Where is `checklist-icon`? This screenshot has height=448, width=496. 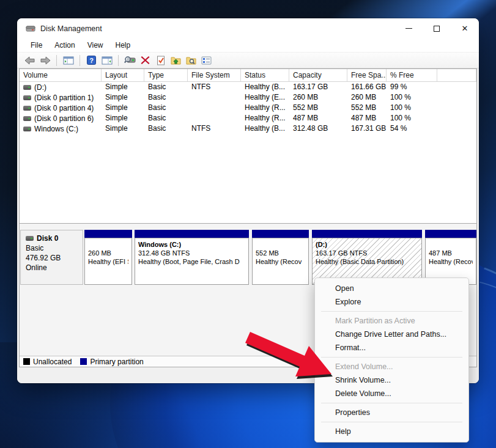
checklist-icon is located at coordinates (207, 61).